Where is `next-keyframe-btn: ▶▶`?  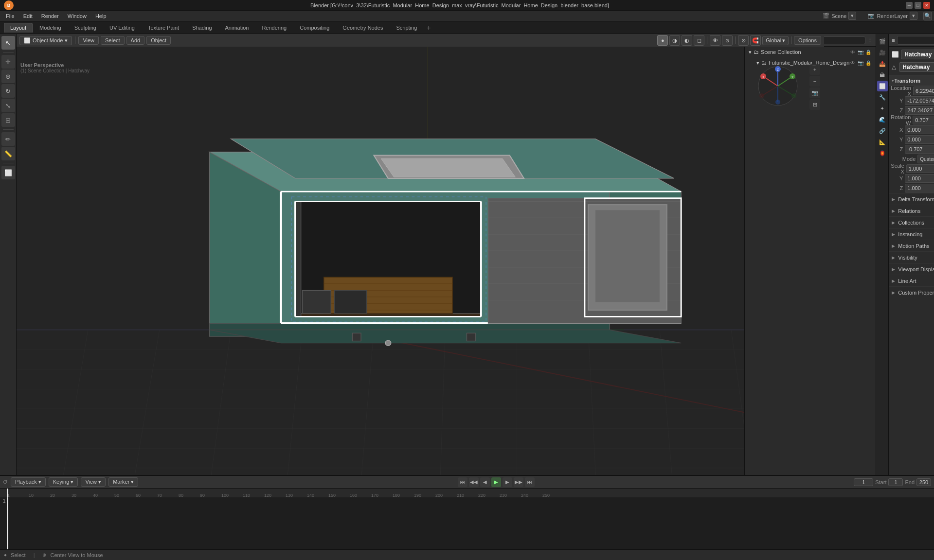
next-keyframe-btn: ▶▶ is located at coordinates (519, 482).